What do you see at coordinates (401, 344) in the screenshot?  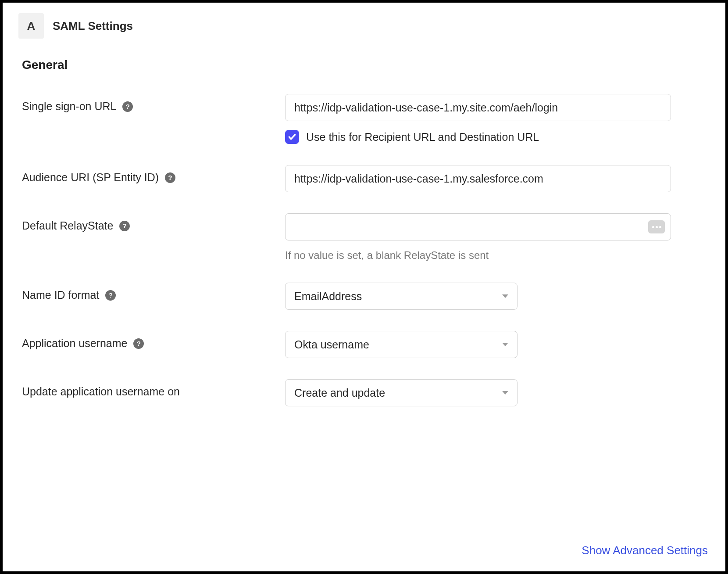 I see `select-app-username: Okta username` at bounding box center [401, 344].